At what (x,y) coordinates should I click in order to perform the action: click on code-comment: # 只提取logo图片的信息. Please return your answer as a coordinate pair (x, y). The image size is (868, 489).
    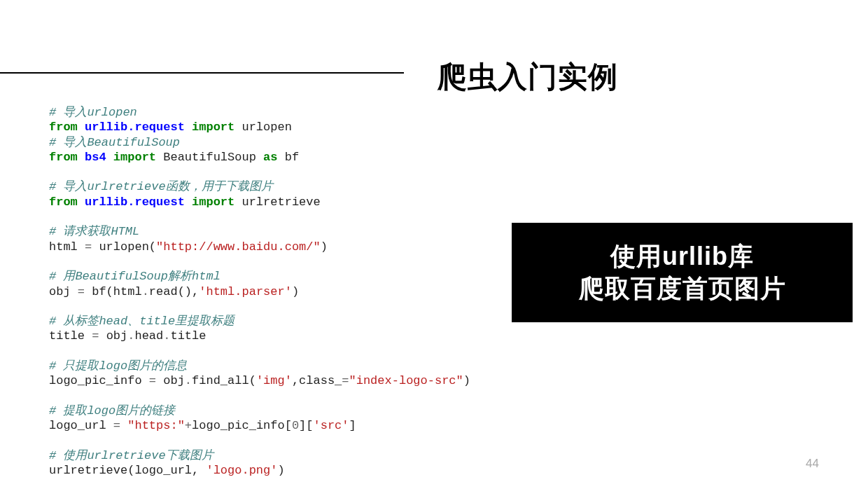
    Looking at the image, I should click on (118, 366).